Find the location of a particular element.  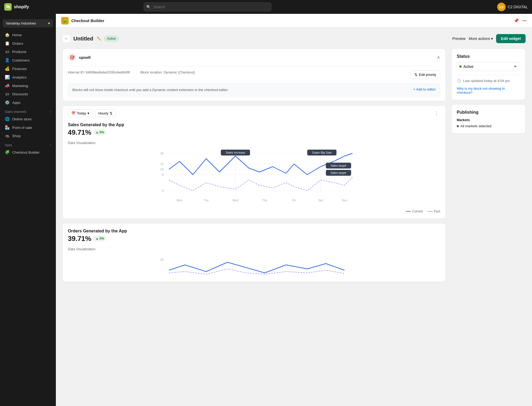

status-title: Status is located at coordinates (488, 56).